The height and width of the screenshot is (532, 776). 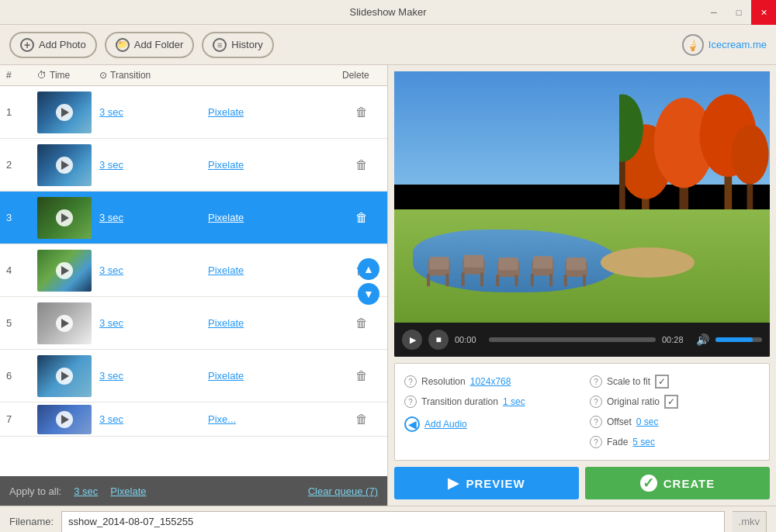 What do you see at coordinates (194, 76) in the screenshot?
I see `table-header: # ⏱ Time ⊙ Transition Delete` at bounding box center [194, 76].